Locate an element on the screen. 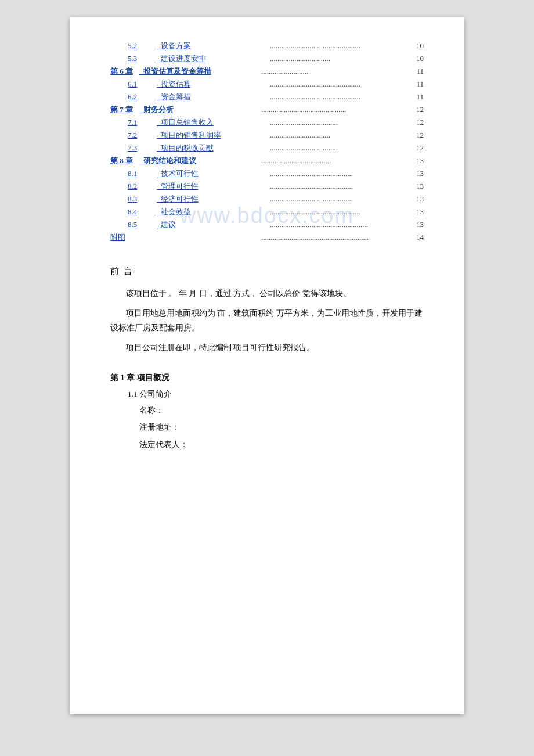 This screenshot has height=756, width=534. toc-item: 6.1 投资估算................................… is located at coordinates (267, 84).